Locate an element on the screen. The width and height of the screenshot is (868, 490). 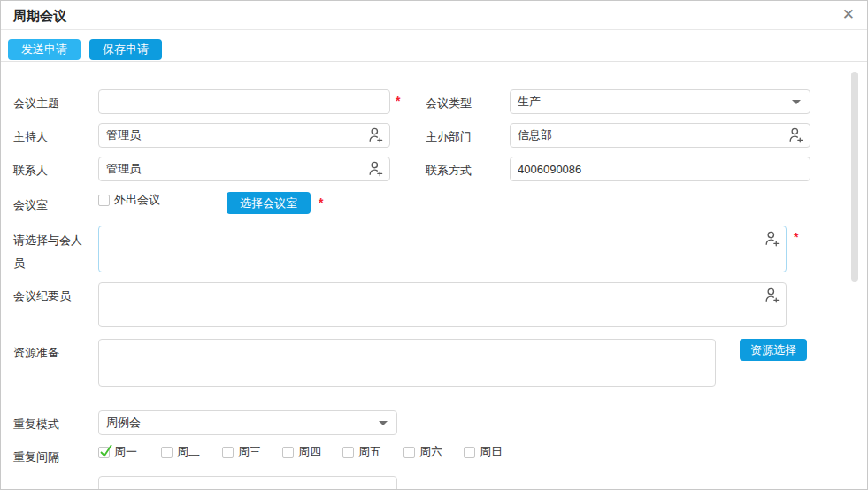
contact-field-wrap is located at coordinates (244, 169).